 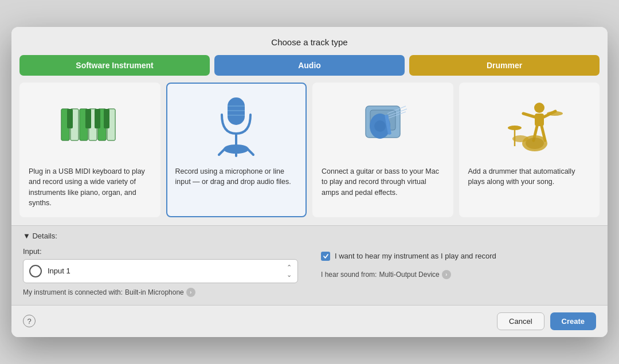 I want to click on details-right: I want to hear my instrument as I play a…, so click(x=459, y=272).